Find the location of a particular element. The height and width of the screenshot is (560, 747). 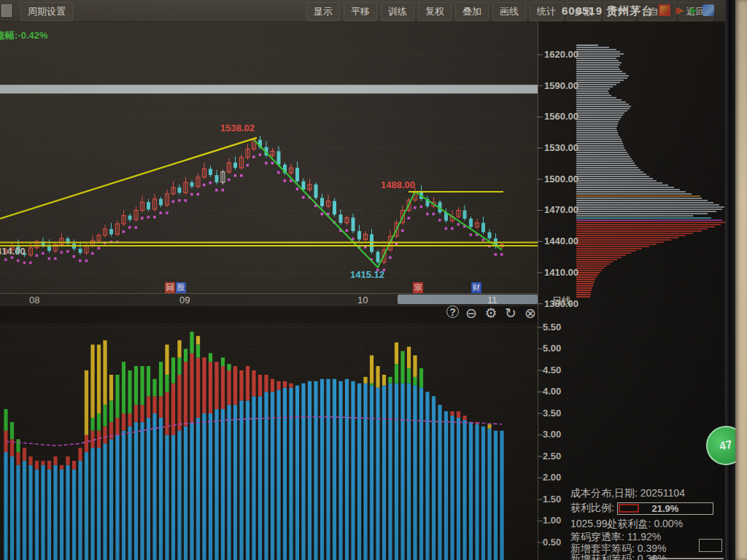

price-tick-label: 1440.00 is located at coordinates (562, 241).